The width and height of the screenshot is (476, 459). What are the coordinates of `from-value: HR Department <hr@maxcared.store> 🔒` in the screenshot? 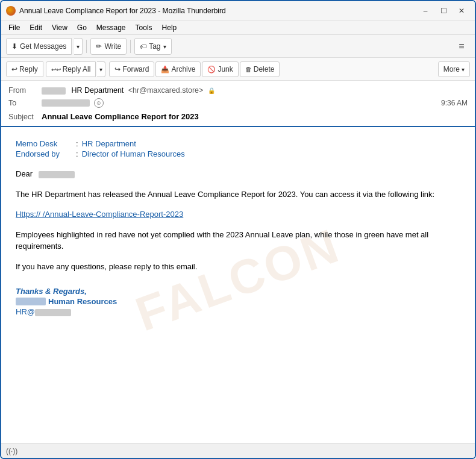 It's located at (254, 90).